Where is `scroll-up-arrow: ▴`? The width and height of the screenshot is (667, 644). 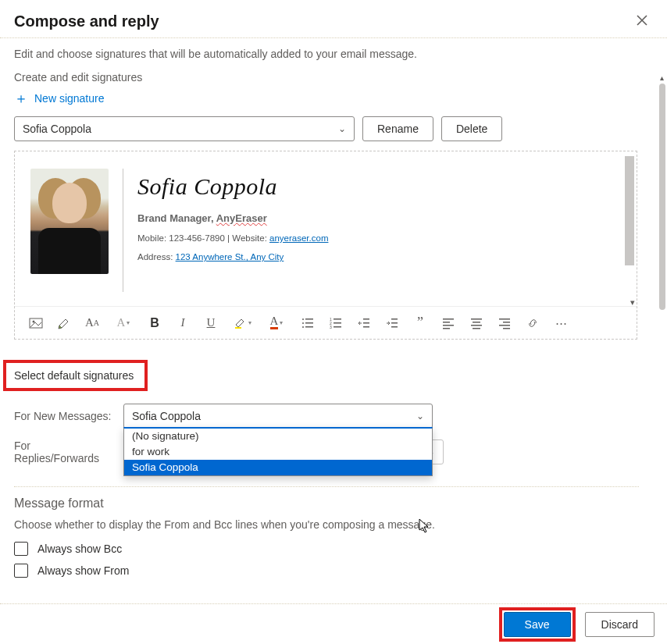
scroll-up-arrow: ▴ is located at coordinates (662, 78).